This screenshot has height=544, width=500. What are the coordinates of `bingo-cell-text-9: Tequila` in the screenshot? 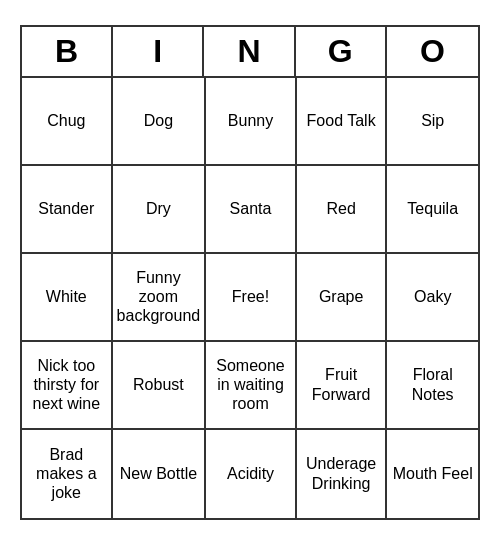 It's located at (432, 208).